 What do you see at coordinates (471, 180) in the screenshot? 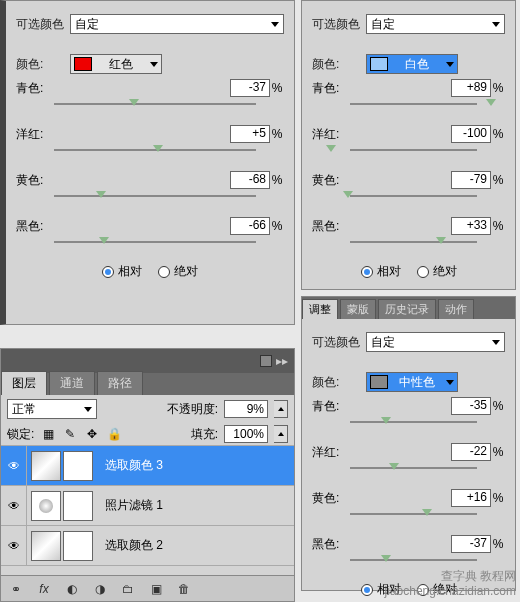
I see `yellow-input: -79` at bounding box center [471, 180].